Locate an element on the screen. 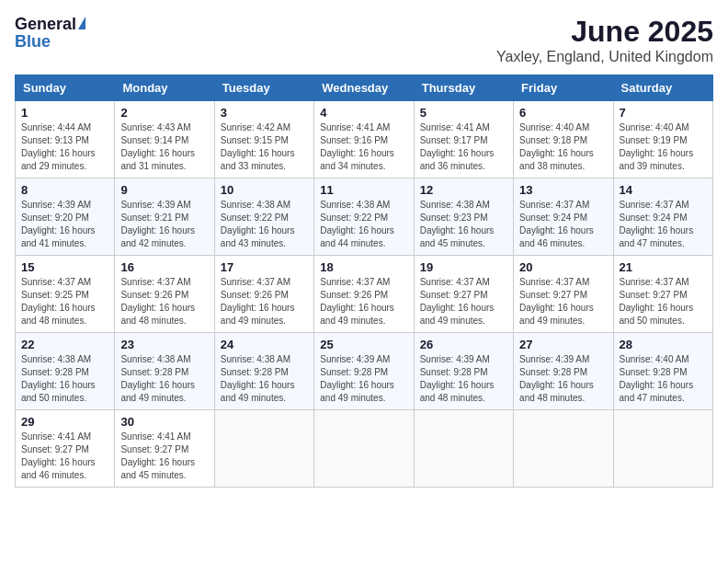 The height and width of the screenshot is (563, 728). page-header: General Blue June 2025 Yaxley, England, … is located at coordinates (364, 40).